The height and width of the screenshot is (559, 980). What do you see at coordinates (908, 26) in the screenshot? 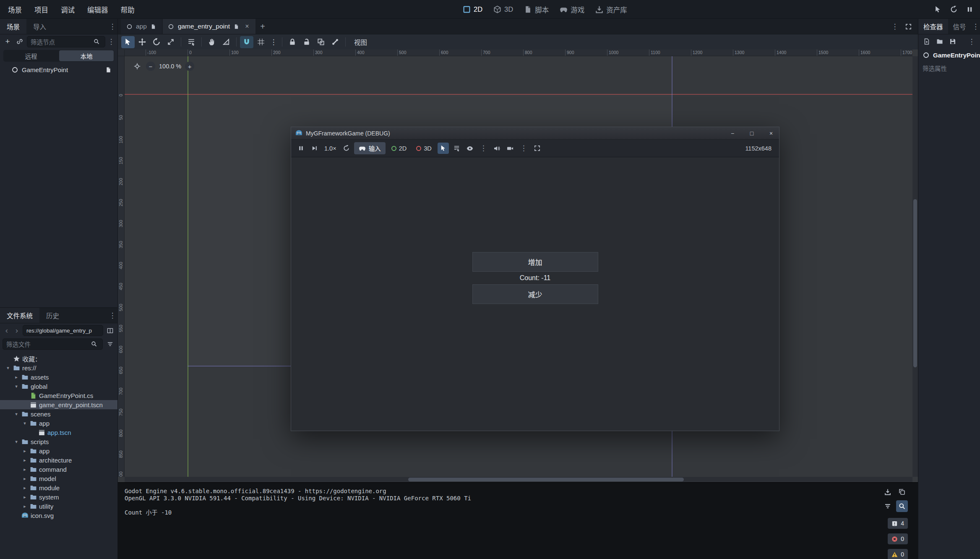
I see `expand-viewport-icon` at bounding box center [908, 26].